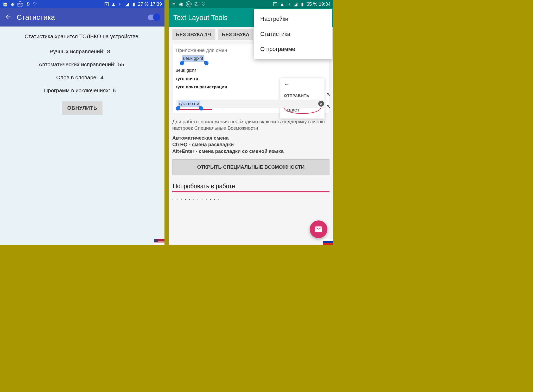  Describe the element at coordinates (82, 36) in the screenshot. I see `intro-text: Статистика хранится ТОЛЬКО на устройстве…` at that location.